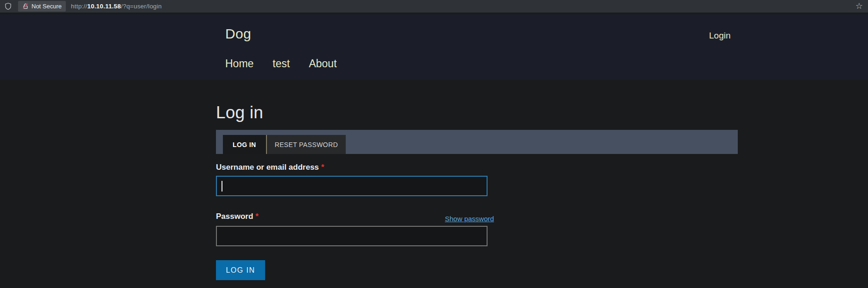  I want to click on nav-item-test: test, so click(281, 64).